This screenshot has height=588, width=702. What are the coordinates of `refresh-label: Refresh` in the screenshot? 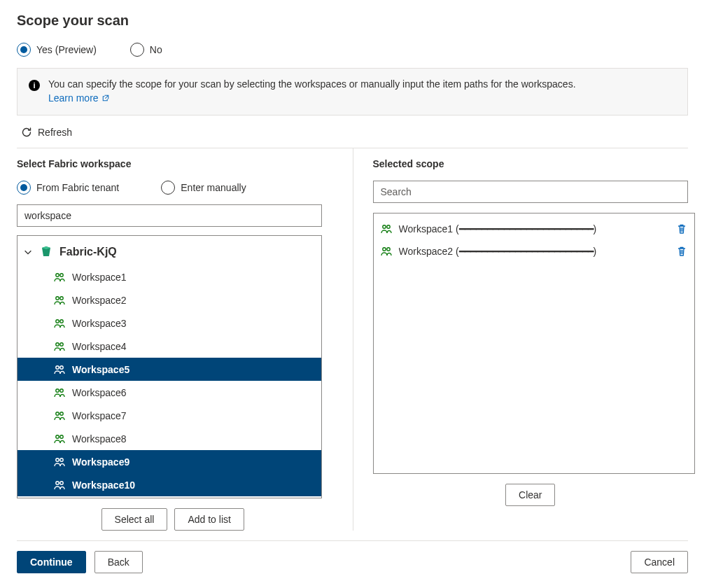 It's located at (55, 132).